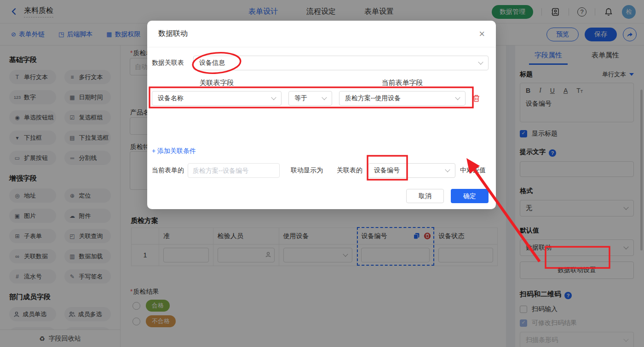 This screenshot has width=644, height=347. I want to click on target-field-input, so click(234, 171).